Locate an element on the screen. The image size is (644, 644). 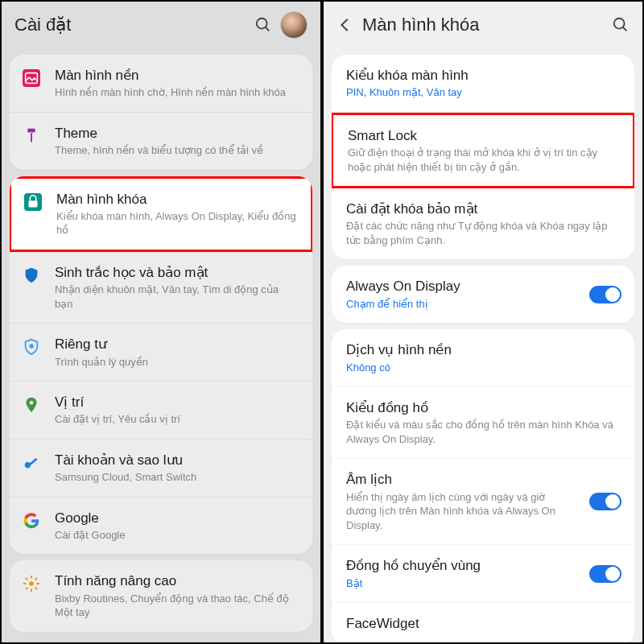
settings-item-biometrics: Sinh trắc học và bảo mật Nhận diện khuôn… is located at coordinates (161, 288).